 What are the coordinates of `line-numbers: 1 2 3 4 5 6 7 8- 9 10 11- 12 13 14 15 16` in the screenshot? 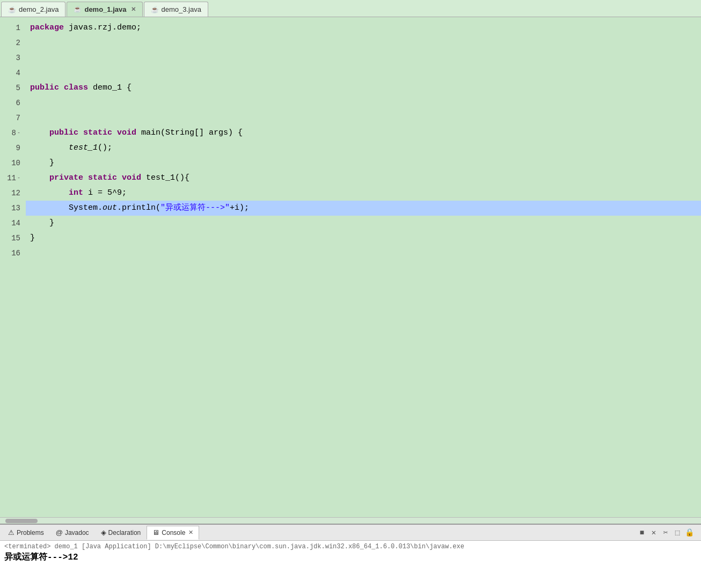 It's located at (13, 267).